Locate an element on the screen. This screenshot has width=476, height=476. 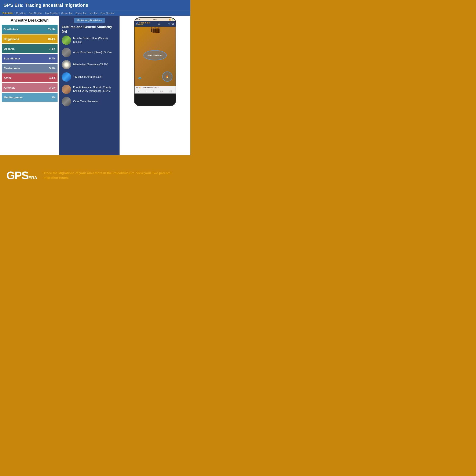
tabs-button: ⬜ is located at coordinates (170, 91).